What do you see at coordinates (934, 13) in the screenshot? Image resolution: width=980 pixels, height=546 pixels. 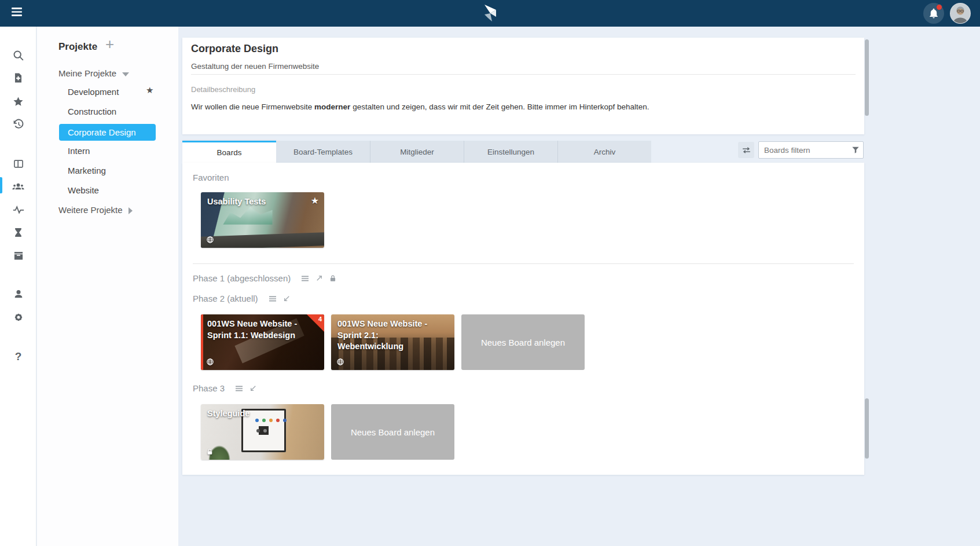 I see `notifications-bell-icon` at bounding box center [934, 13].